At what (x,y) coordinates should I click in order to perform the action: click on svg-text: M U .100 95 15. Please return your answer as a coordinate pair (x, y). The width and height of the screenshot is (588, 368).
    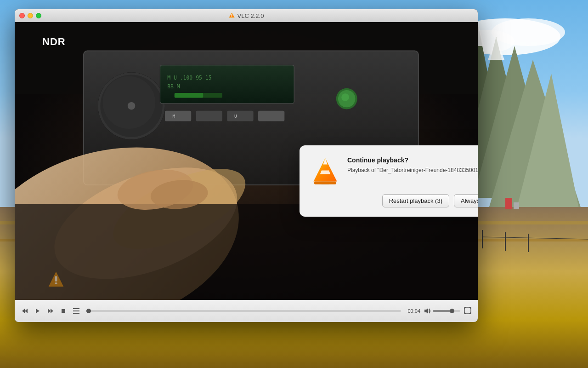
    Looking at the image, I should click on (189, 78).